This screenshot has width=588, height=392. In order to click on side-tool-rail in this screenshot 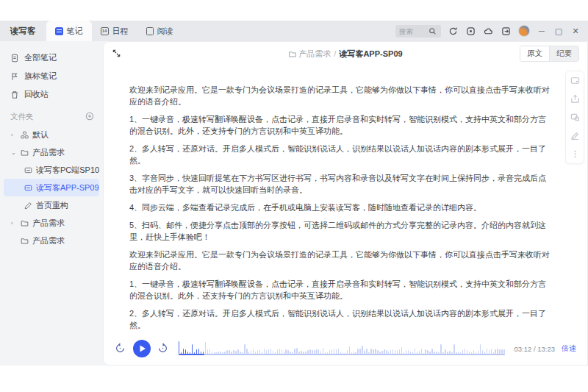, I will do `click(575, 118)`.